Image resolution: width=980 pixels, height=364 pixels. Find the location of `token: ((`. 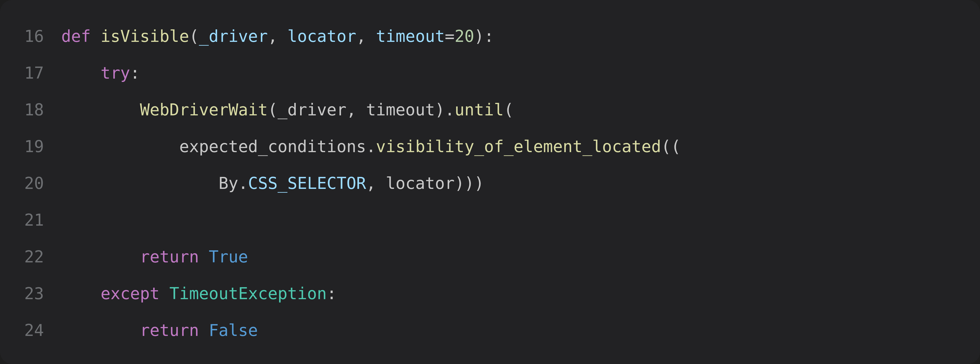

token: (( is located at coordinates (671, 146).